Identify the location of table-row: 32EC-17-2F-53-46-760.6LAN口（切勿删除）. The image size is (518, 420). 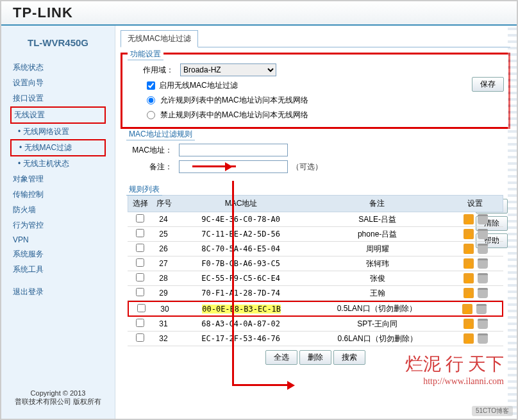
(315, 339).